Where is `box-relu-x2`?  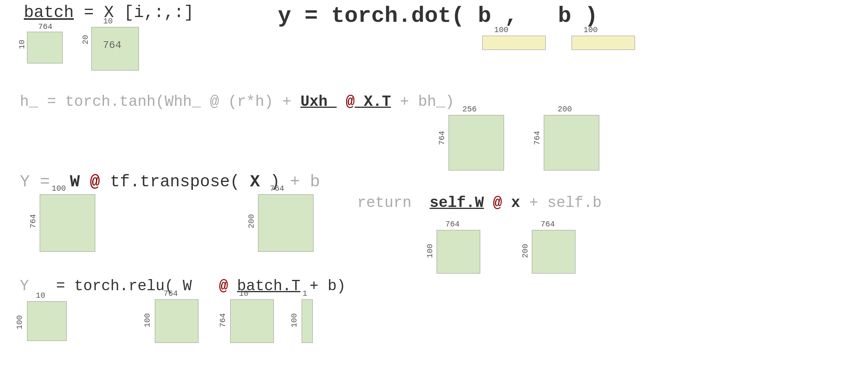 box-relu-x2 is located at coordinates (252, 321).